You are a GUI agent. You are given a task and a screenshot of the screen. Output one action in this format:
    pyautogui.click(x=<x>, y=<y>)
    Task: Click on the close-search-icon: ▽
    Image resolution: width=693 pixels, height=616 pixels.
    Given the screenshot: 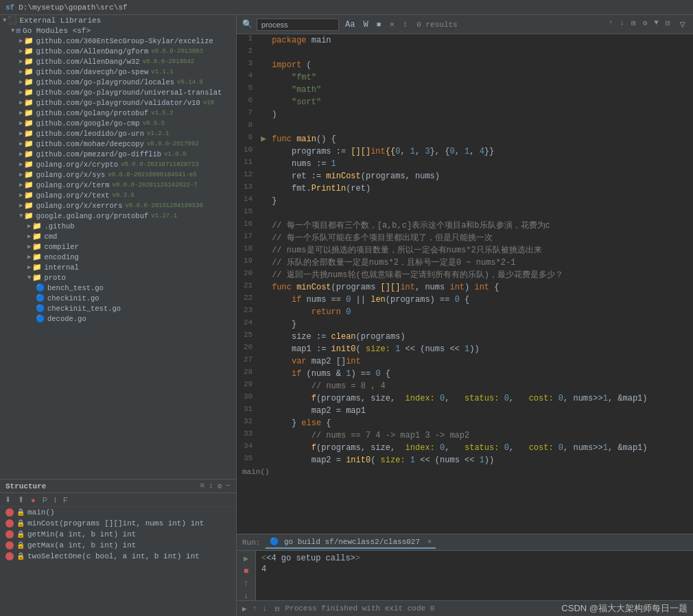 What is the action you would take?
    pyautogui.click(x=683, y=25)
    